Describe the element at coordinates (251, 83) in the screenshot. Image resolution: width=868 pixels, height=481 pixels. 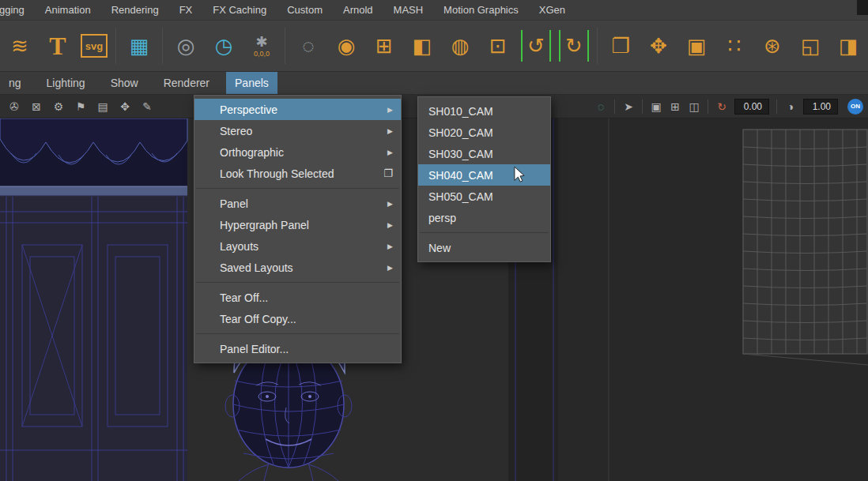
I see `panel-menu-panels: Panels` at that location.